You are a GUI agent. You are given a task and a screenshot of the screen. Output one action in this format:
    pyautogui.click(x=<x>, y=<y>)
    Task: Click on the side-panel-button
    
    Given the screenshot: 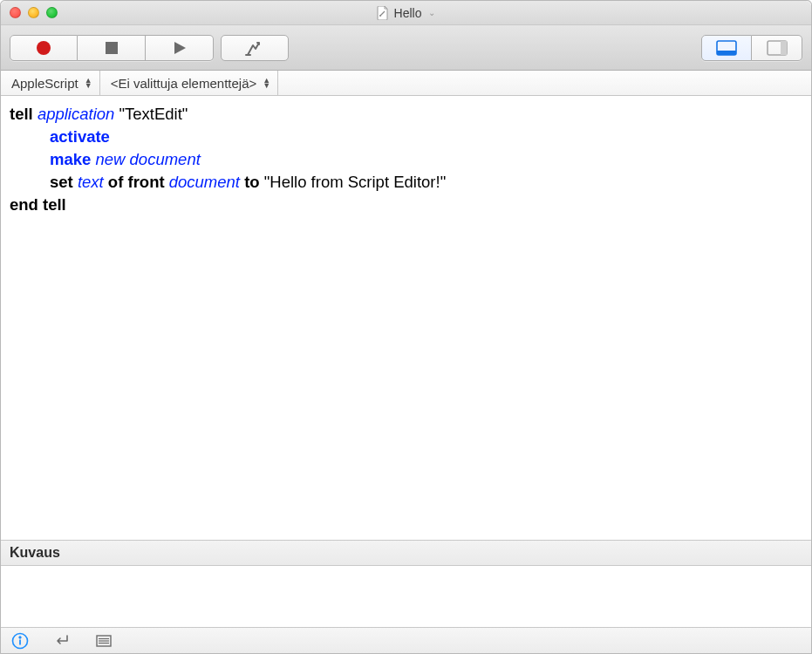 What is the action you would take?
    pyautogui.click(x=777, y=48)
    